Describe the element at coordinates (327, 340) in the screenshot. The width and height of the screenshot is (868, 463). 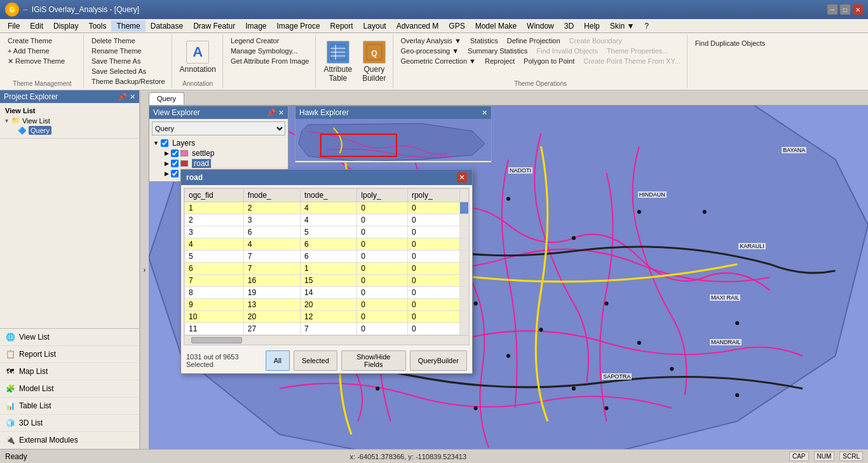
I see `scrollbar-row` at that location.